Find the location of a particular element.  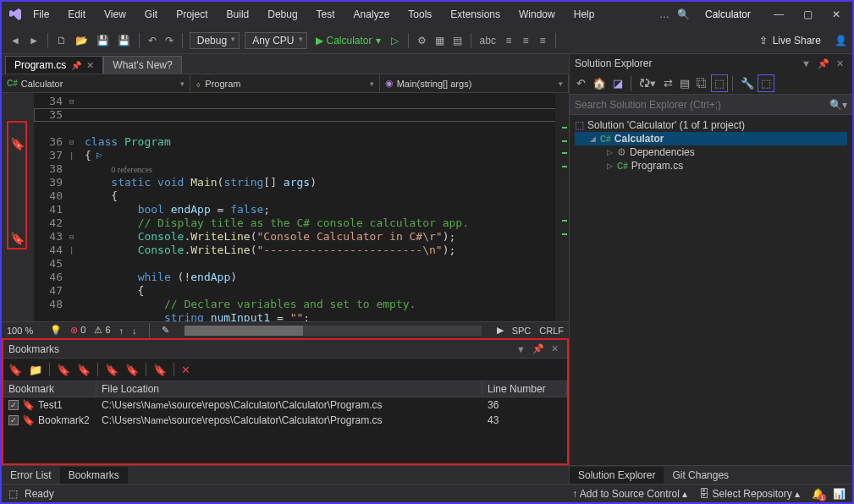

open-icon: 📂 is located at coordinates (81, 41).